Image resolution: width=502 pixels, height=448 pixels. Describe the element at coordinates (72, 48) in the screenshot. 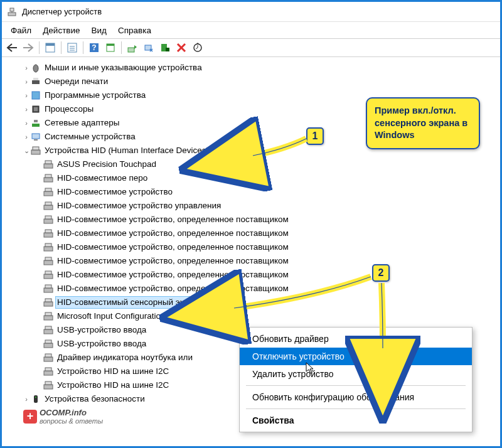

I see `properties-button` at that location.